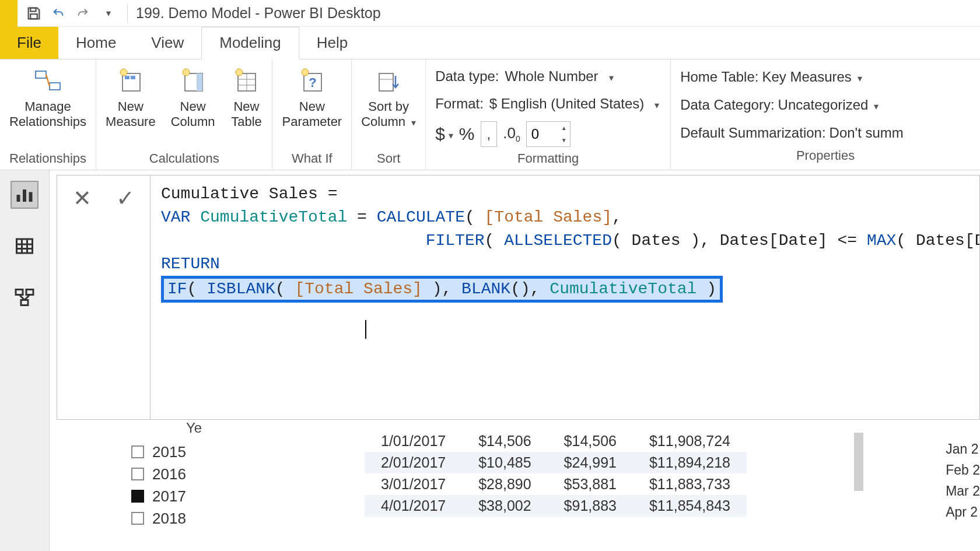 The width and height of the screenshot is (980, 551). Describe the element at coordinates (442, 289) in the screenshot. I see `highlighted-expression: IF( ISBLANK( [Total Sales] ), BLANK(), C…` at that location.